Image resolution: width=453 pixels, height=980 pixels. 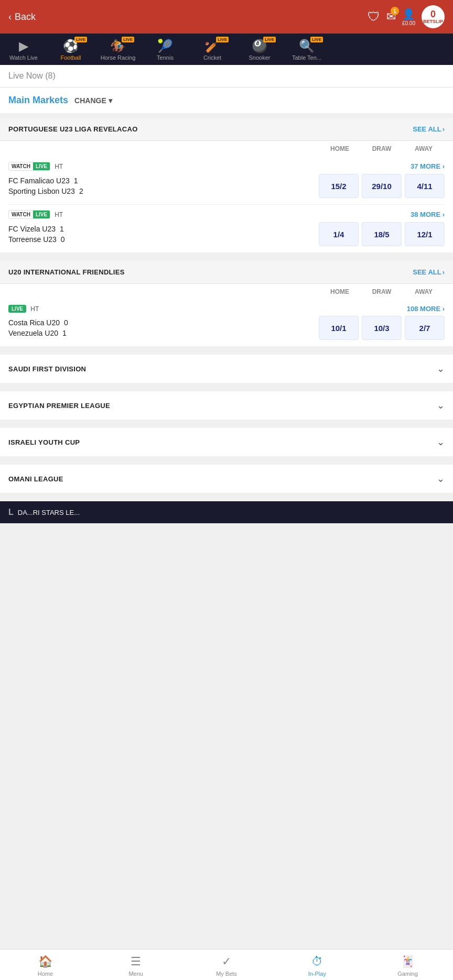 What do you see at coordinates (82, 191) in the screenshot?
I see `away-score-1: 2` at bounding box center [82, 191].